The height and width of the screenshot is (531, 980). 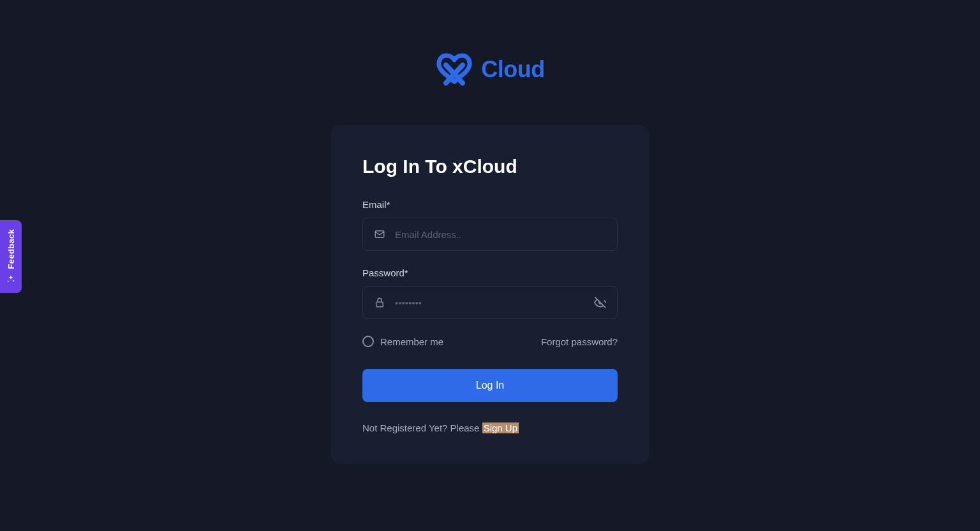 What do you see at coordinates (490, 70) in the screenshot?
I see `brand-logo: Cloud` at bounding box center [490, 70].